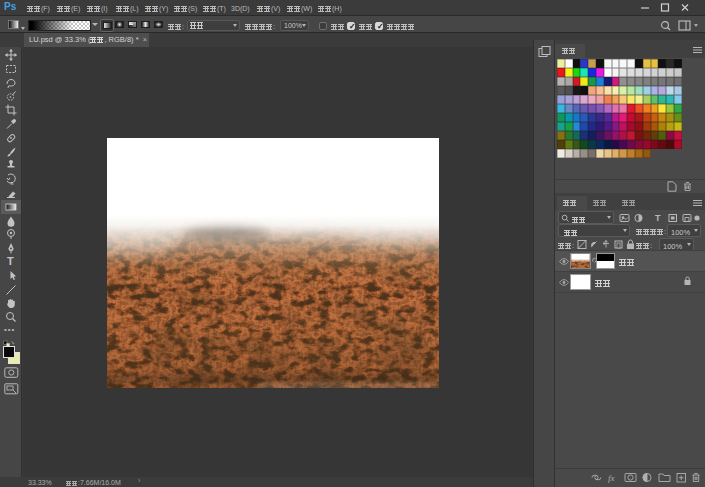 The image size is (705, 487). What do you see at coordinates (658, 218) in the screenshot?
I see `svg-text: T` at bounding box center [658, 218].